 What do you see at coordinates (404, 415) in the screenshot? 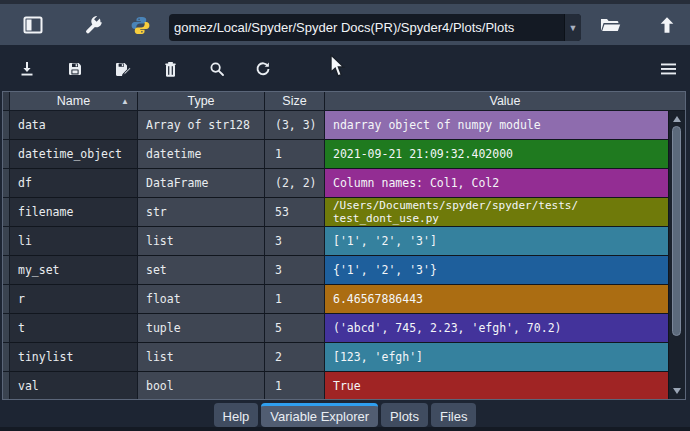
I see `tab-plots: Plots` at bounding box center [404, 415].